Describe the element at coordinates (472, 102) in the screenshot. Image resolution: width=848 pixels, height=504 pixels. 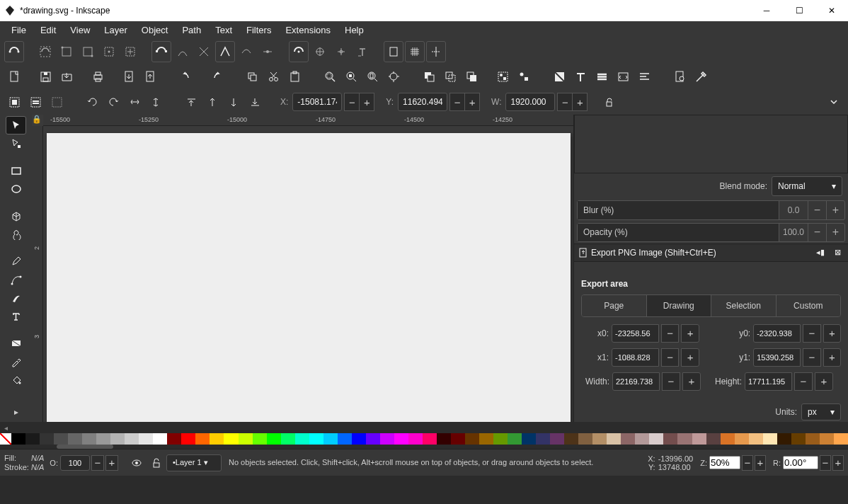
I see `y-plus-button: +` at that location.